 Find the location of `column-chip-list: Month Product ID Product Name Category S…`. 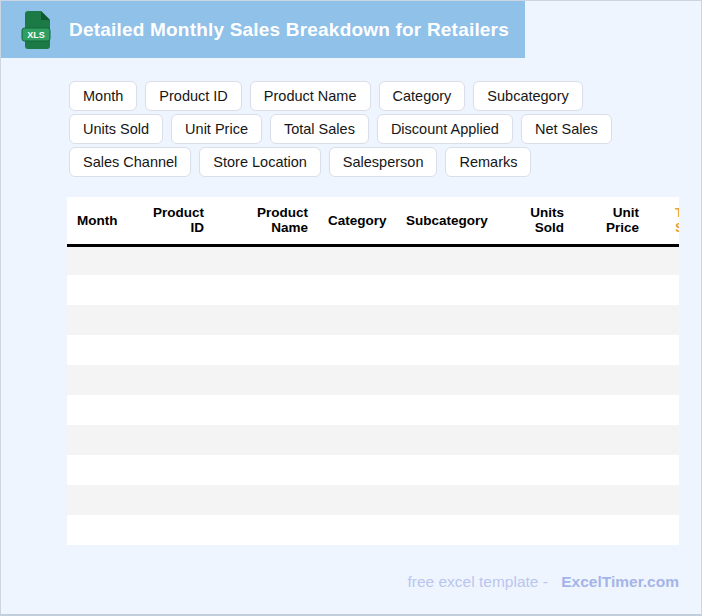

column-chip-list: Month Product ID Product Name Category S… is located at coordinates (358, 129).